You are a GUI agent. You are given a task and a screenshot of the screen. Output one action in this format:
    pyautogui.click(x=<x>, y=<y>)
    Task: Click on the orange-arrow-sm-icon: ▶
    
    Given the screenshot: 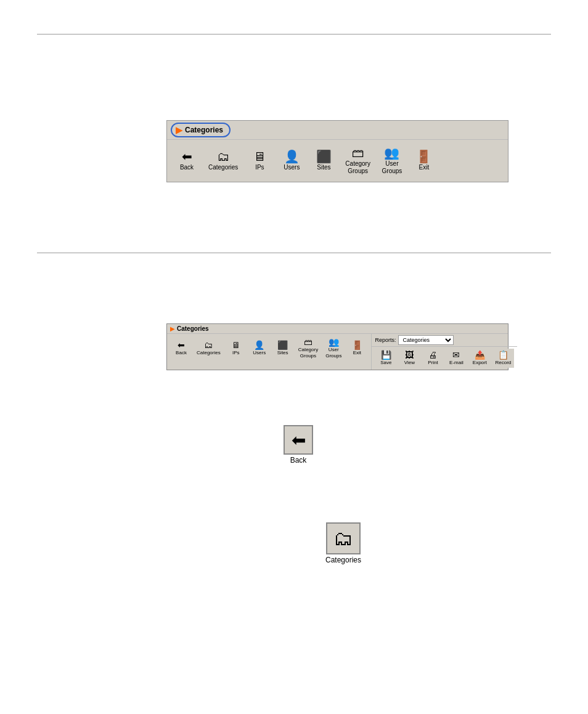 What is the action you would take?
    pyautogui.click(x=173, y=329)
    